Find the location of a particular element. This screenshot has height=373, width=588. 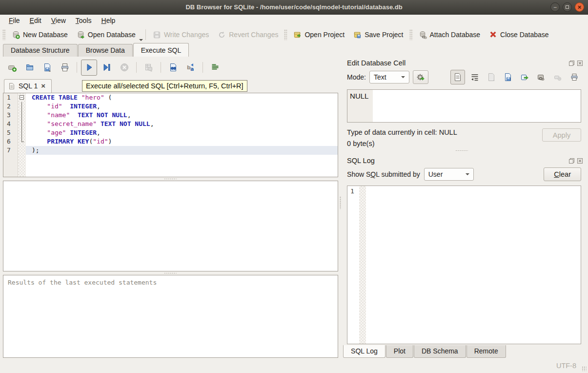

write-changes-label: Write Changes is located at coordinates (186, 35).